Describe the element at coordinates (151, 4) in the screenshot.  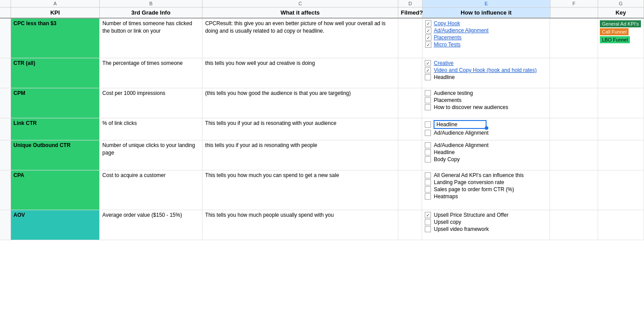
I see `col-header-b-letter: B` at that location.